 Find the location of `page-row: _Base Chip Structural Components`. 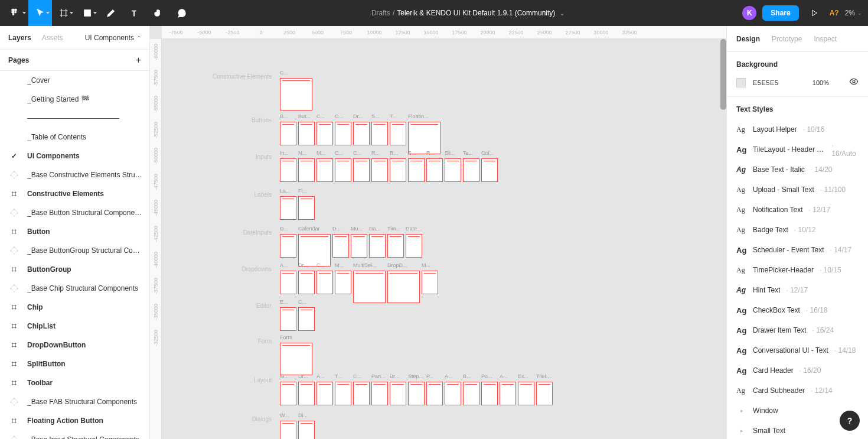

page-row: _Base Chip Structural Components is located at coordinates (74, 288).